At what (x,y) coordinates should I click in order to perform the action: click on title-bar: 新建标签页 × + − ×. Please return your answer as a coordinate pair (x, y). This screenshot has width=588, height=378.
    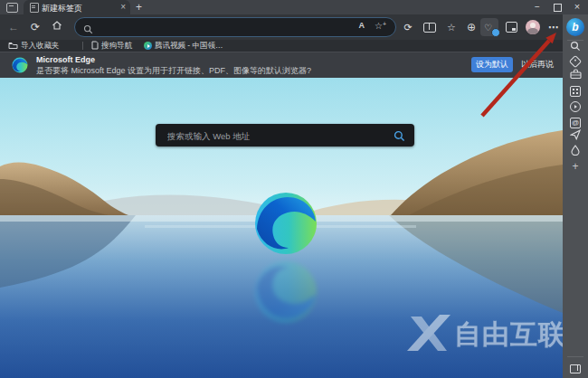
    Looking at the image, I should click on (294, 7).